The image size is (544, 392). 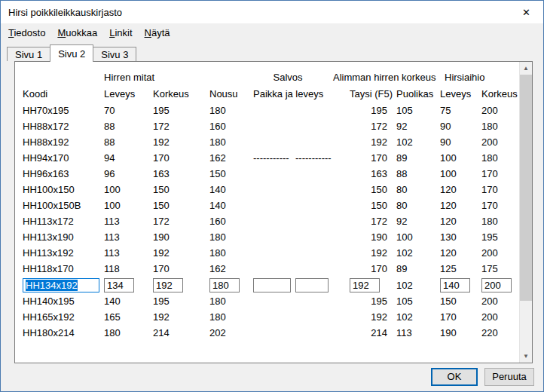 I want to click on cell-akorkeus: 175, so click(x=500, y=268).